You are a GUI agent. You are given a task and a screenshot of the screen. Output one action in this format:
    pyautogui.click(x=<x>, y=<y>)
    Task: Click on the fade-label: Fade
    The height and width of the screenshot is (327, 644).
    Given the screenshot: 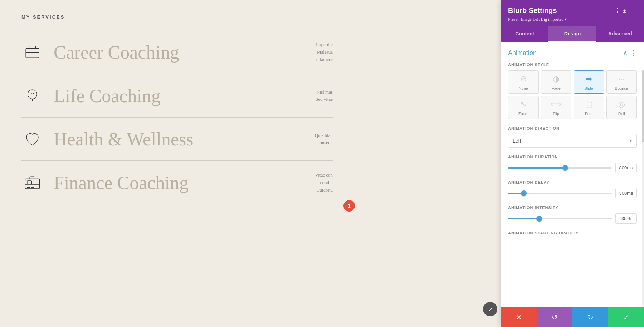 What is the action you would take?
    pyautogui.click(x=556, y=88)
    